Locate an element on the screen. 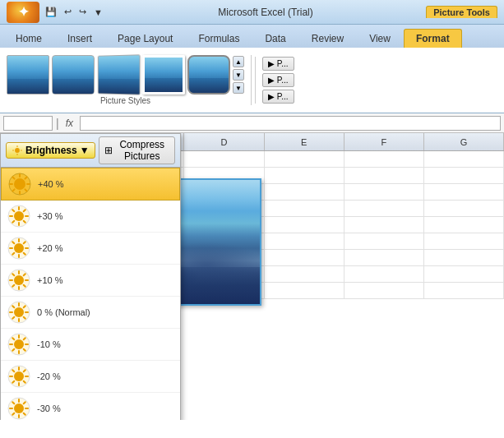  picture-styles-label: Picture Styles is located at coordinates (125, 100).